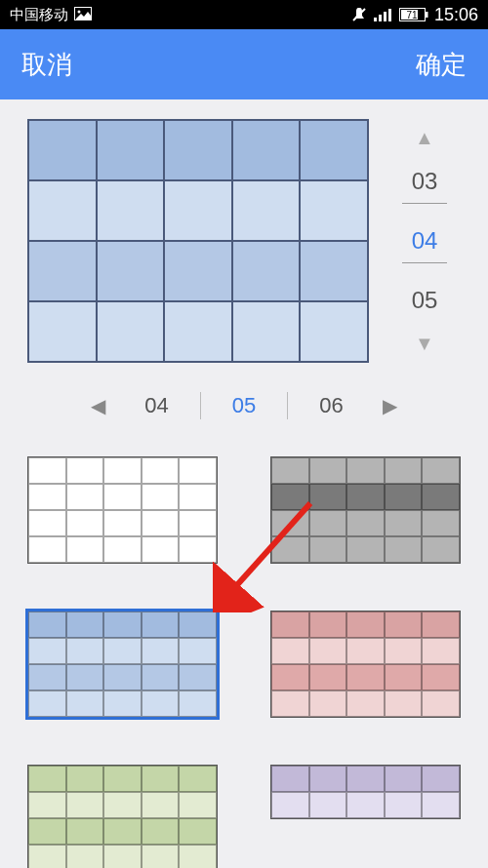  I want to click on cancel-button: 取消, so click(47, 64).